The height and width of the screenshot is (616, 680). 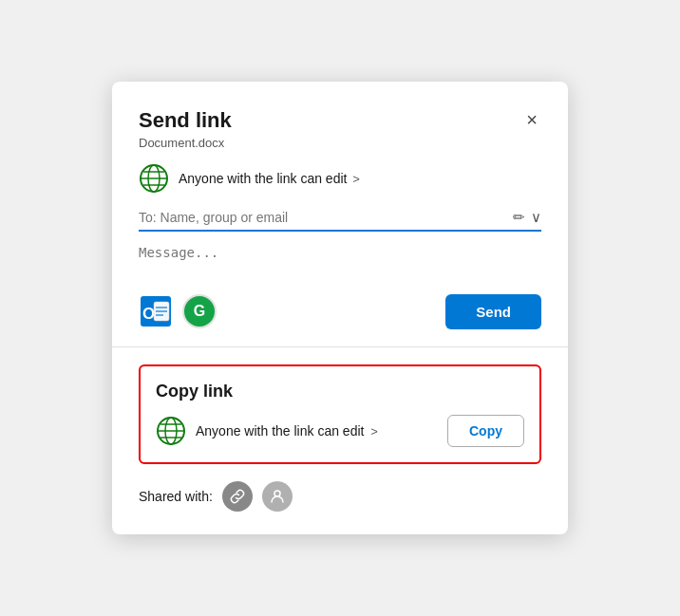 I want to click on section-divider, so click(x=340, y=347).